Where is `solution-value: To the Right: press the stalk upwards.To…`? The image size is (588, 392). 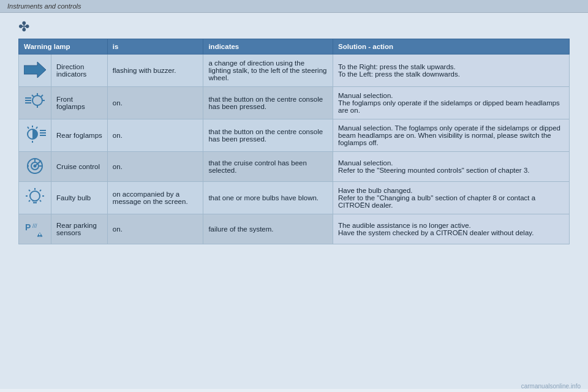
solution-value: To the Right: press the stalk upwards.To… is located at coordinates (399, 70).